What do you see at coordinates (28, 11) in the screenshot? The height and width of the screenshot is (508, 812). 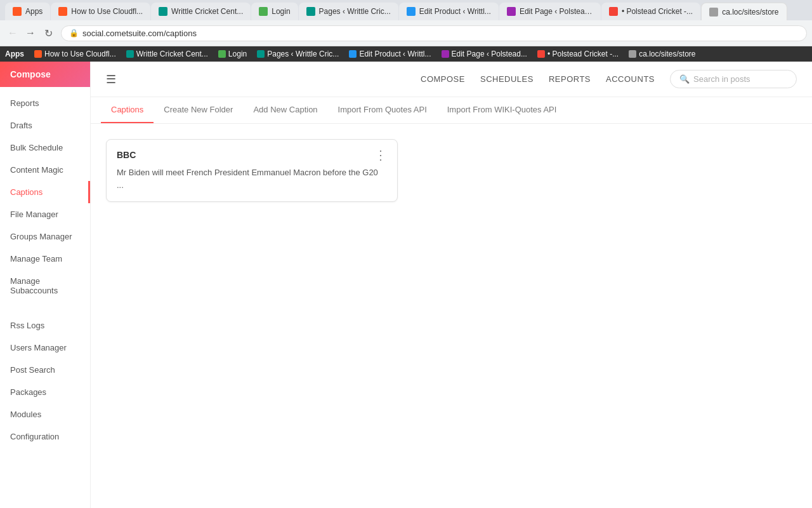 I see `browser-tab-tab-apps: Apps` at bounding box center [28, 11].